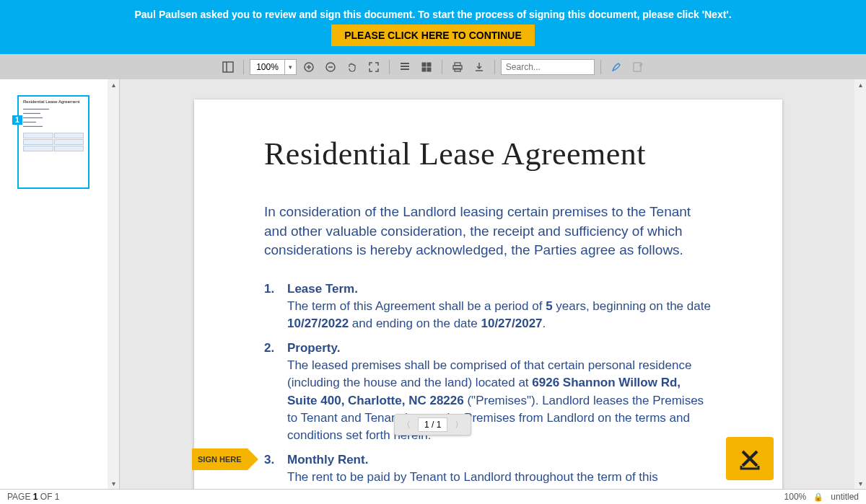 This screenshot has width=866, height=504. I want to click on page-thumbnail: Residential Lease Agreement ━━━━━━━━━━━━…, so click(53, 142).